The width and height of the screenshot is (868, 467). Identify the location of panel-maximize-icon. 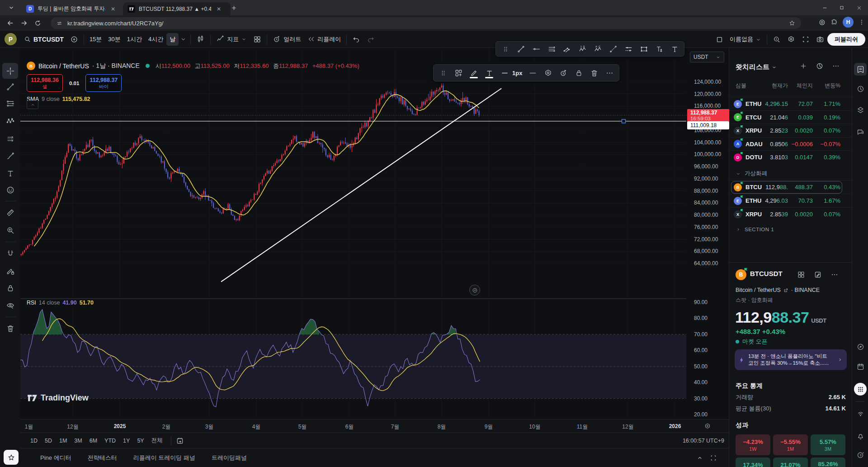
(713, 458).